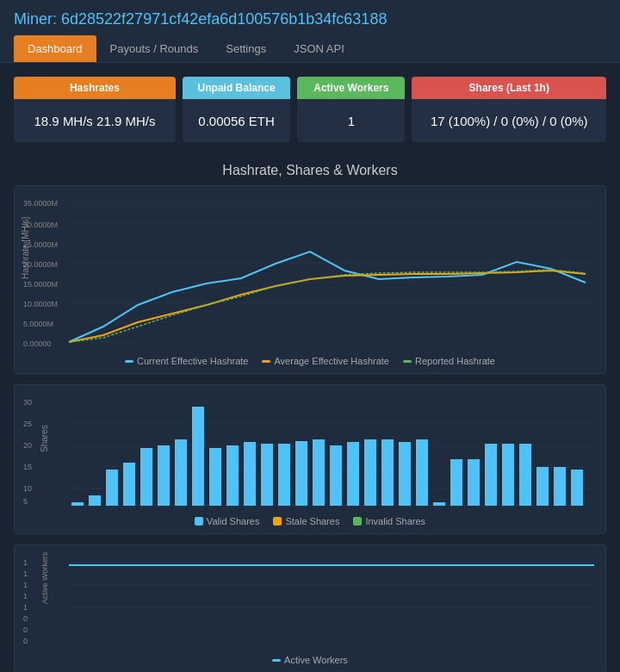  I want to click on svg-text: 0.00000, so click(38, 344).